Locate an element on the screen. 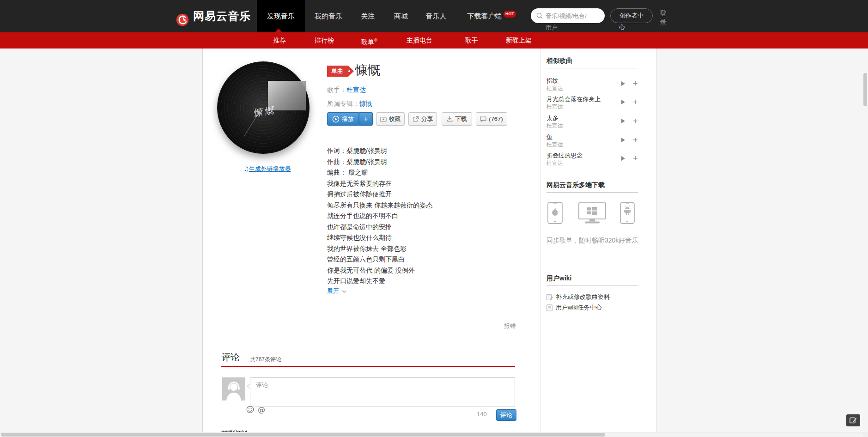 The width and height of the screenshot is (868, 437). android-icon is located at coordinates (627, 214).